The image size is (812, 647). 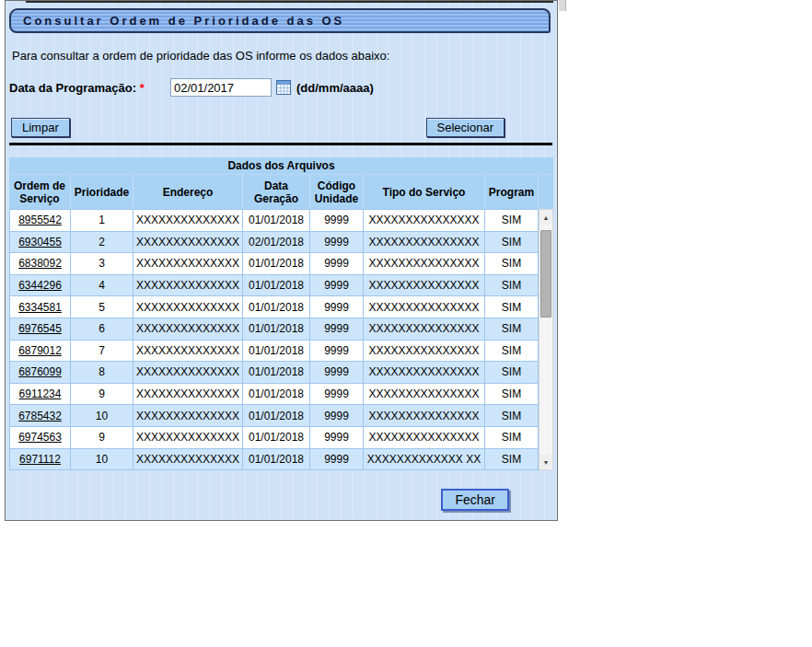 What do you see at coordinates (41, 191) in the screenshot?
I see `column-header-os: Ordem de Serviço` at bounding box center [41, 191].